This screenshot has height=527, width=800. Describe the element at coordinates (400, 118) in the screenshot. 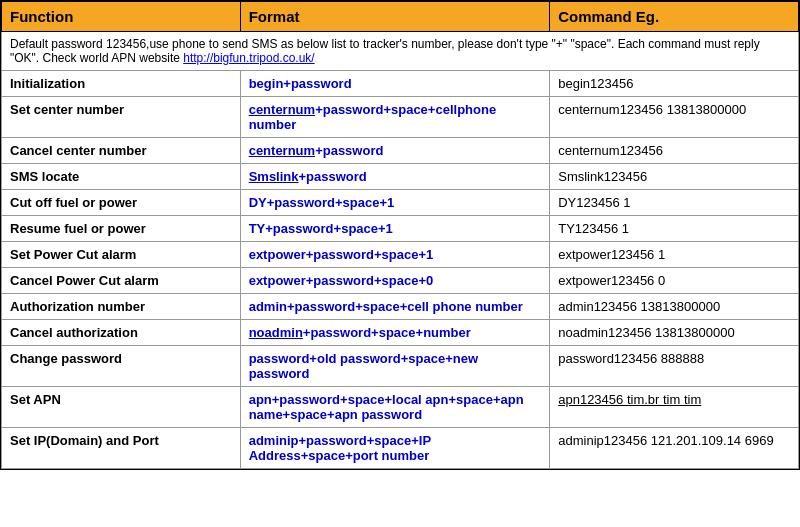

I see `table-row: Set center numbercenternum+password+spac…` at that location.